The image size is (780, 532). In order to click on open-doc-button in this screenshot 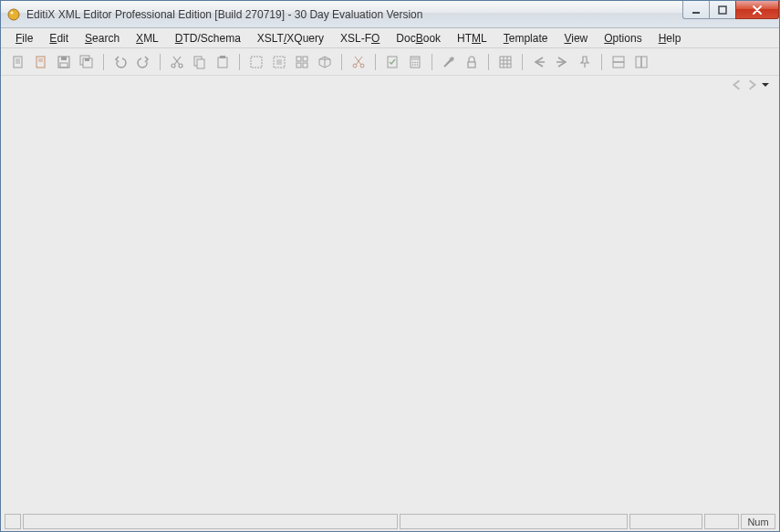, I will do `click(41, 62)`.